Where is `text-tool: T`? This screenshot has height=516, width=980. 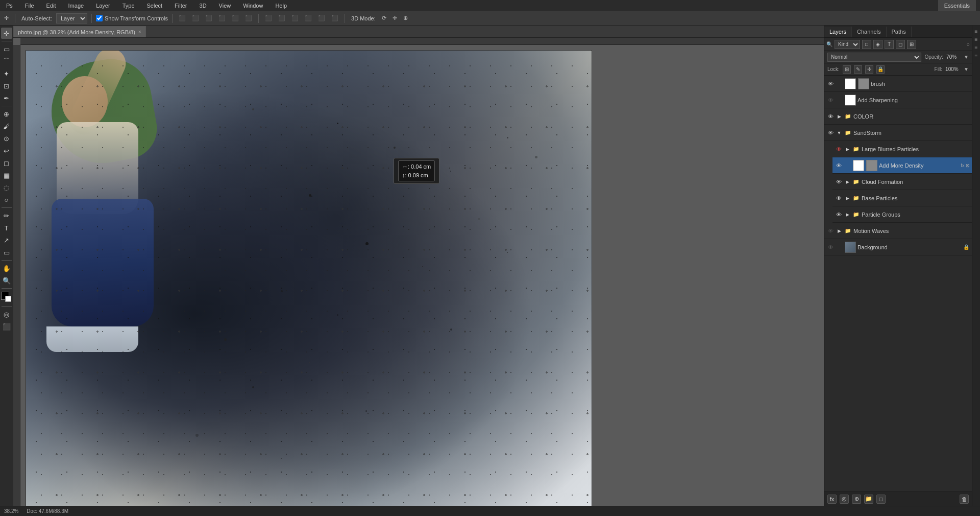
text-tool: T is located at coordinates (7, 228).